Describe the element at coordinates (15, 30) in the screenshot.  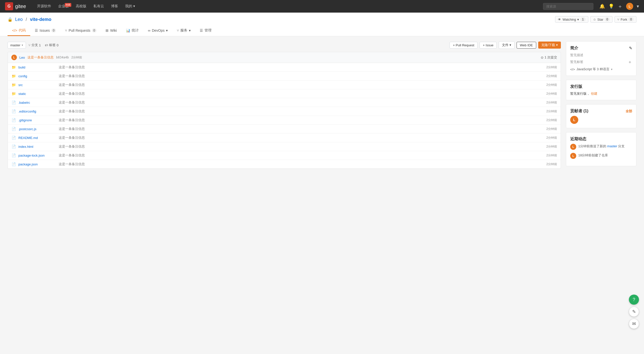
I see `code-icon: </>` at that location.